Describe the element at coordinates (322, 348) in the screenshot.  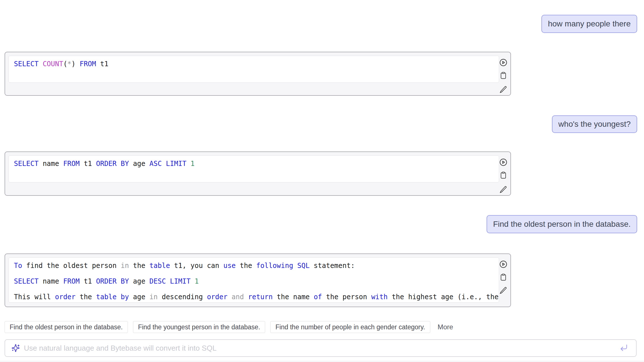
I see `natural-language-input` at that location.